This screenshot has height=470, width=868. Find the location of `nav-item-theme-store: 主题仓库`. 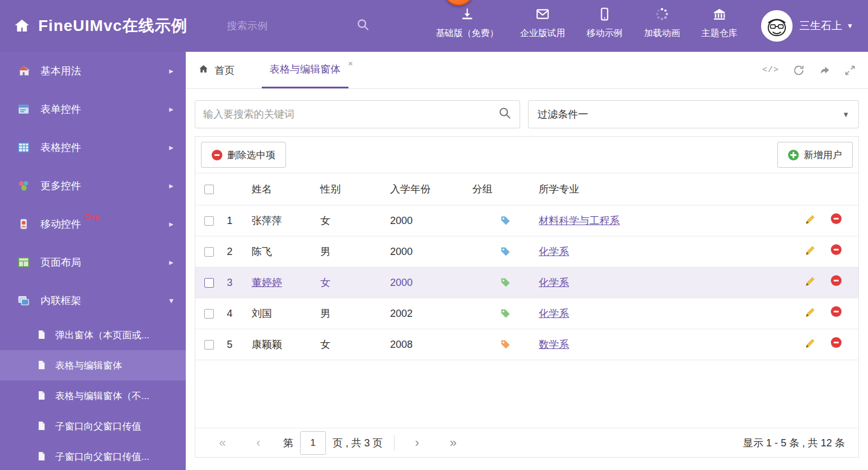

nav-item-theme-store: 主题仓库 is located at coordinates (719, 23).